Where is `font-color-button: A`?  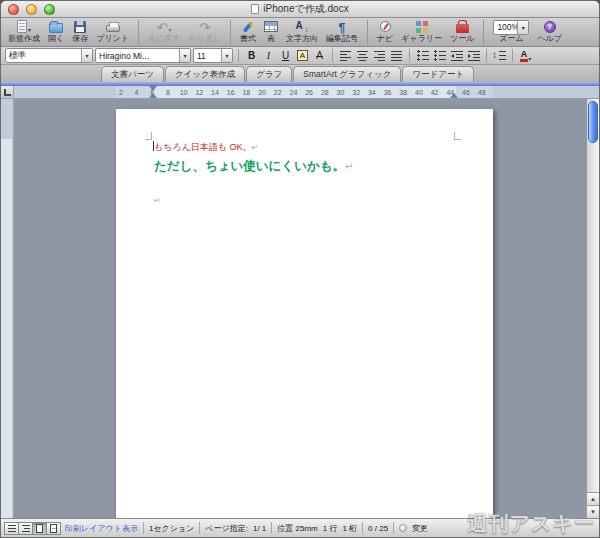
font-color-button: A is located at coordinates (526, 56).